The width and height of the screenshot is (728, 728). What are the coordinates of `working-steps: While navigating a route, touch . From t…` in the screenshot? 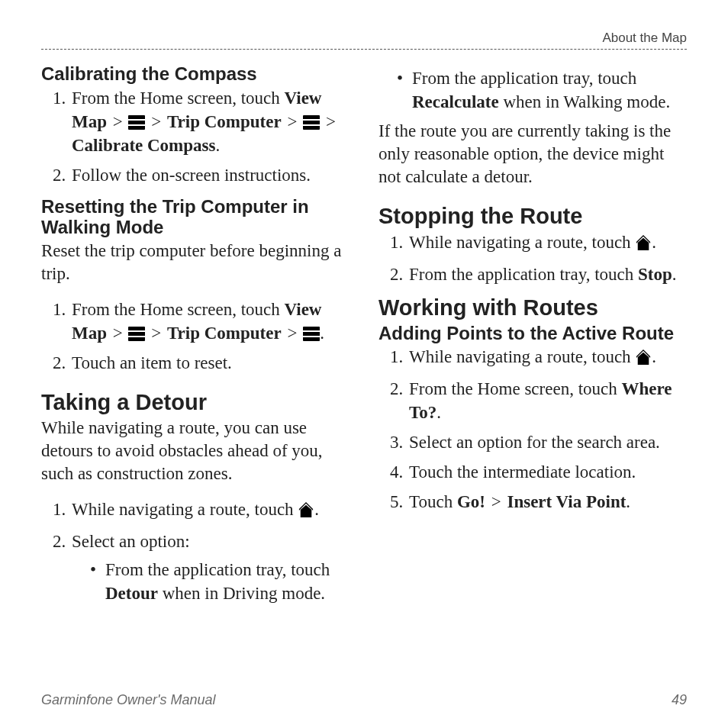 It's located at (533, 429).